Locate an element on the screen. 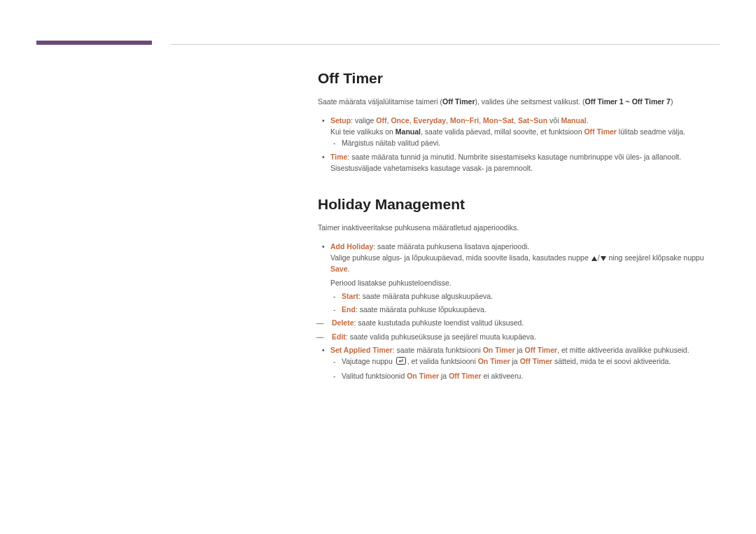 The height and width of the screenshot is (534, 756). holiday-intro: Taimer inaktiveeritakse puhkusena määrat… is located at coordinates (519, 228).